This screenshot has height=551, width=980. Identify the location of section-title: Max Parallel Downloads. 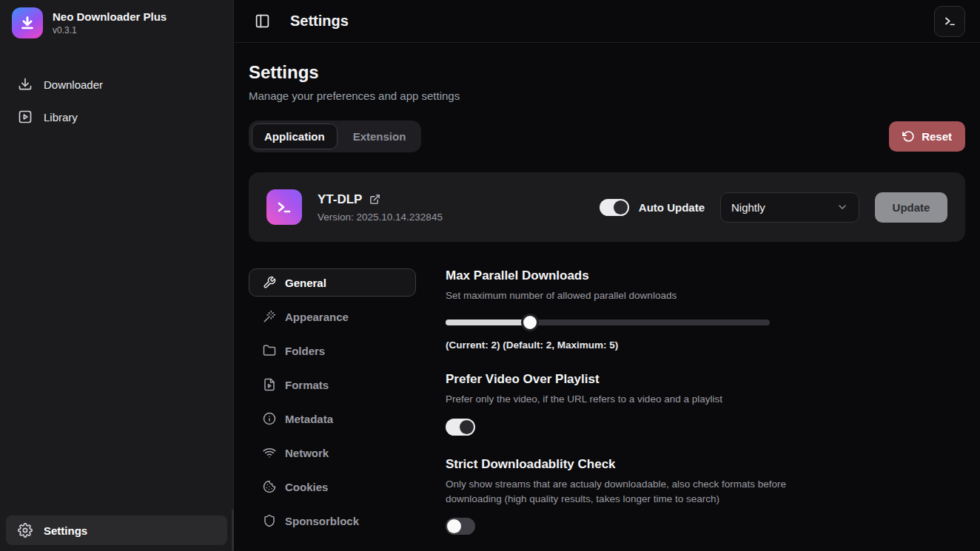
(653, 276).